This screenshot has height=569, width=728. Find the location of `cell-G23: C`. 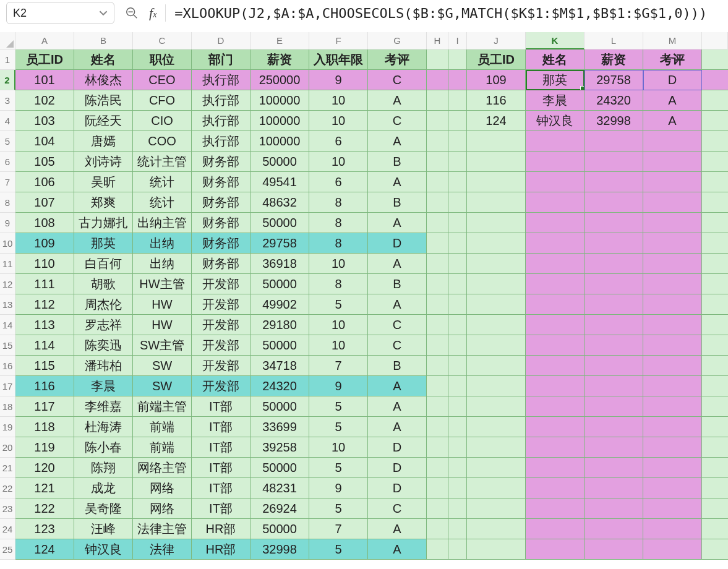

cell-G23: C is located at coordinates (397, 508).